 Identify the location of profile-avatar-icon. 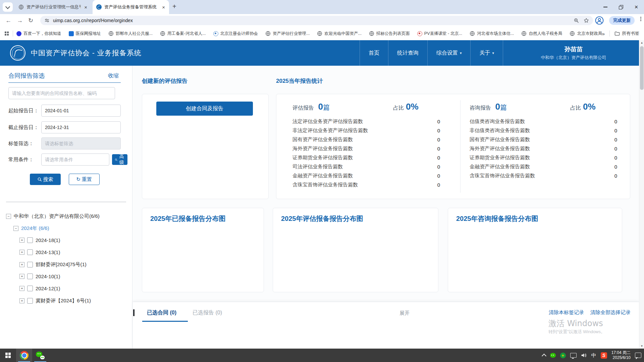
(599, 20).